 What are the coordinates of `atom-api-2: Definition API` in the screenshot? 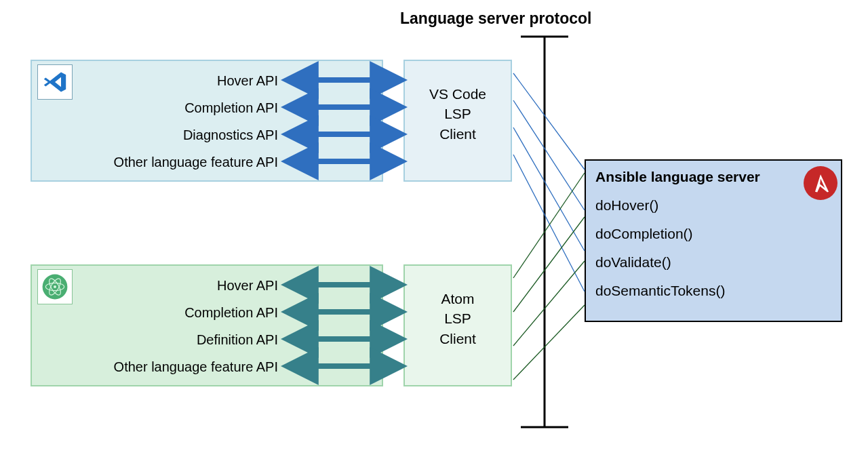 It's located at (190, 340).